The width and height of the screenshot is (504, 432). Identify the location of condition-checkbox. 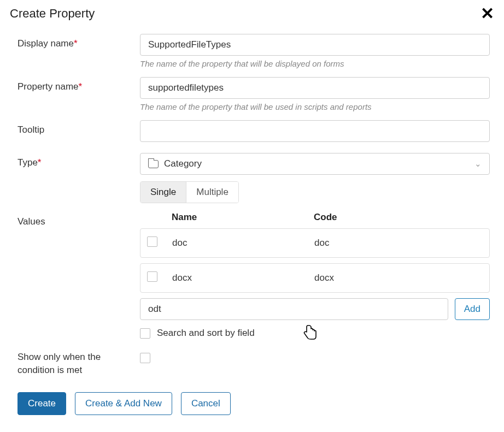
(145, 358).